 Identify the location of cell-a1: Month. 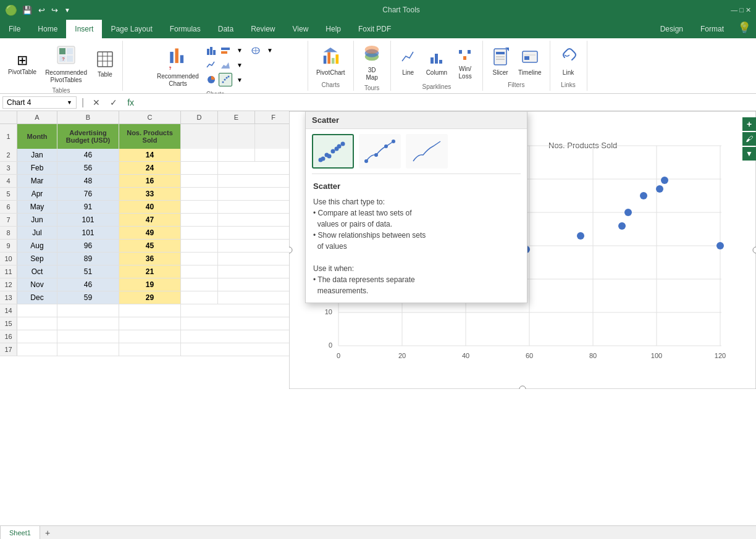
(37, 136).